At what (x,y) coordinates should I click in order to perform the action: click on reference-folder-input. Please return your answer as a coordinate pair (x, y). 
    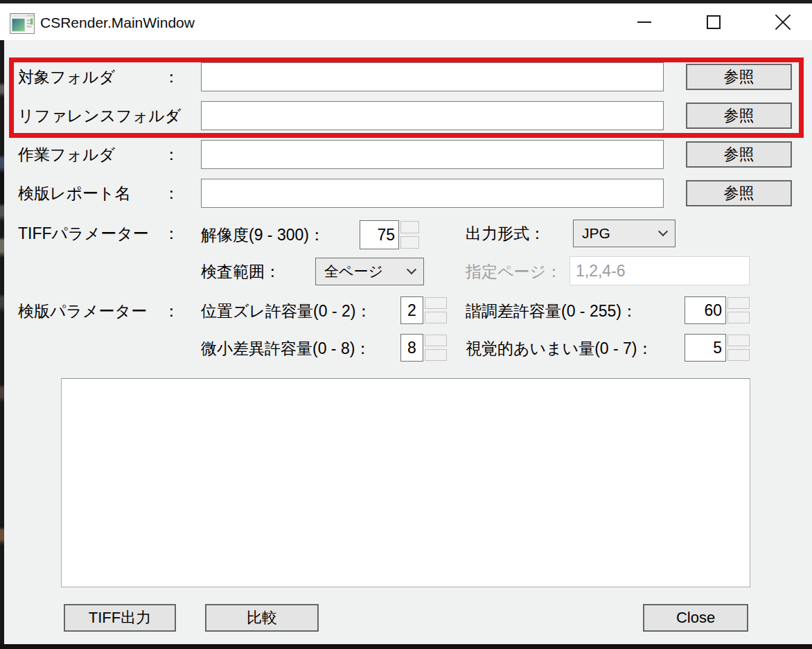
    Looking at the image, I should click on (432, 116).